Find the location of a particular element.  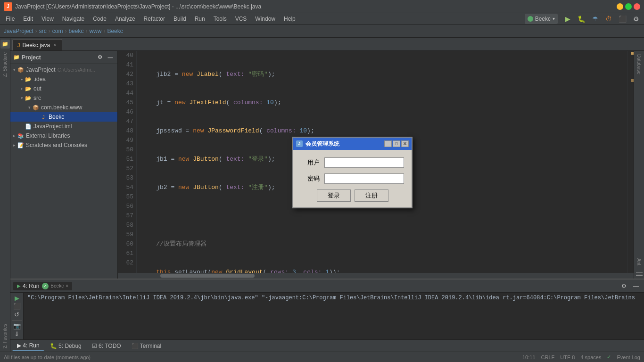

stop-icon: ⬛ is located at coordinates (622, 19).